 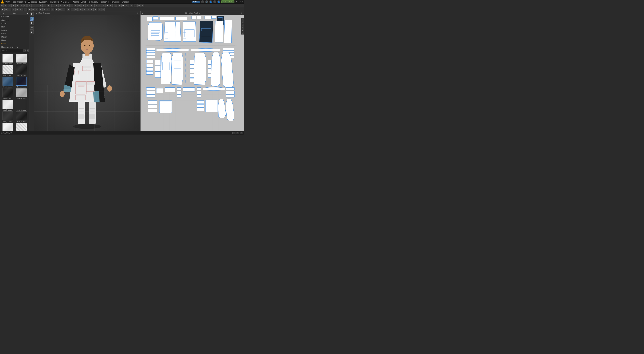 What do you see at coordinates (37, 9) in the screenshot?
I see `tb2-10: ◎` at bounding box center [37, 9].